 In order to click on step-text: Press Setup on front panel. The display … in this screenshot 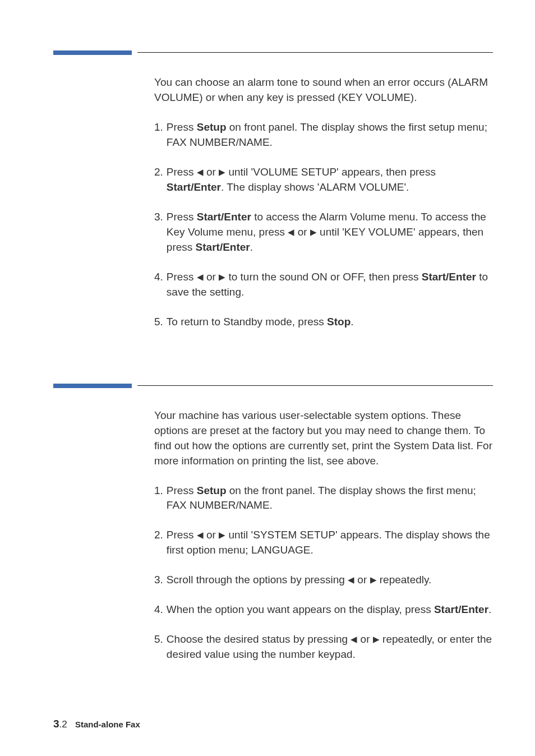, I will do `click(330, 135)`.